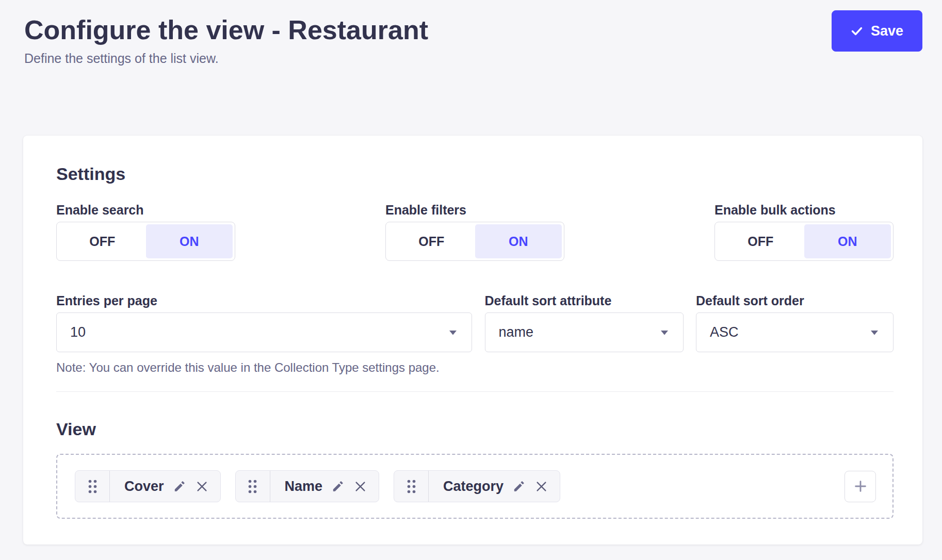  I want to click on default-sort-attribute-select: name, so click(584, 332).